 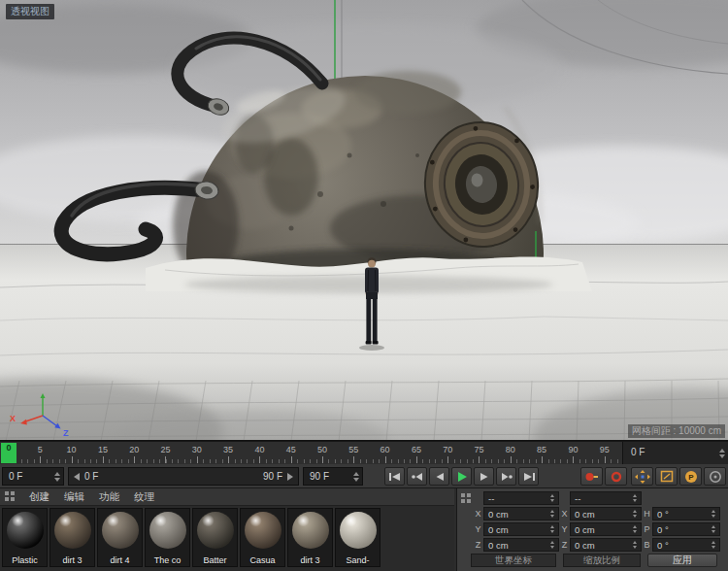 What do you see at coordinates (165, 450) in the screenshot?
I see `timeline-tick-label: 25` at bounding box center [165, 450].